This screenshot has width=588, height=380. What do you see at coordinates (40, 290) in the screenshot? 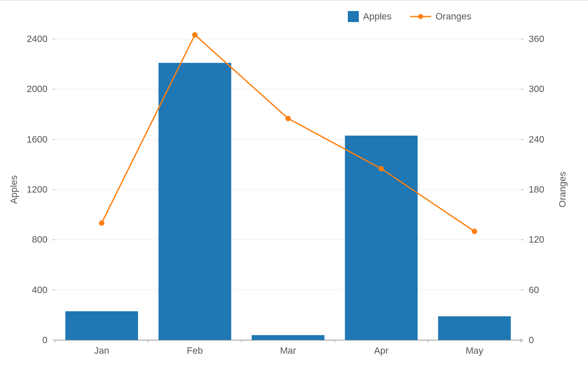
I see `y-left-tick-label: 400` at bounding box center [40, 290].